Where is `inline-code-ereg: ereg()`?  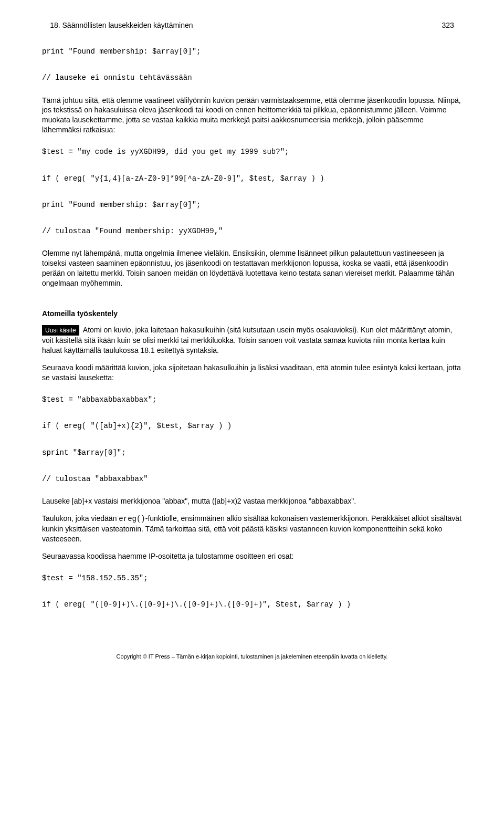
inline-code-ereg: ereg() is located at coordinates (132, 519).